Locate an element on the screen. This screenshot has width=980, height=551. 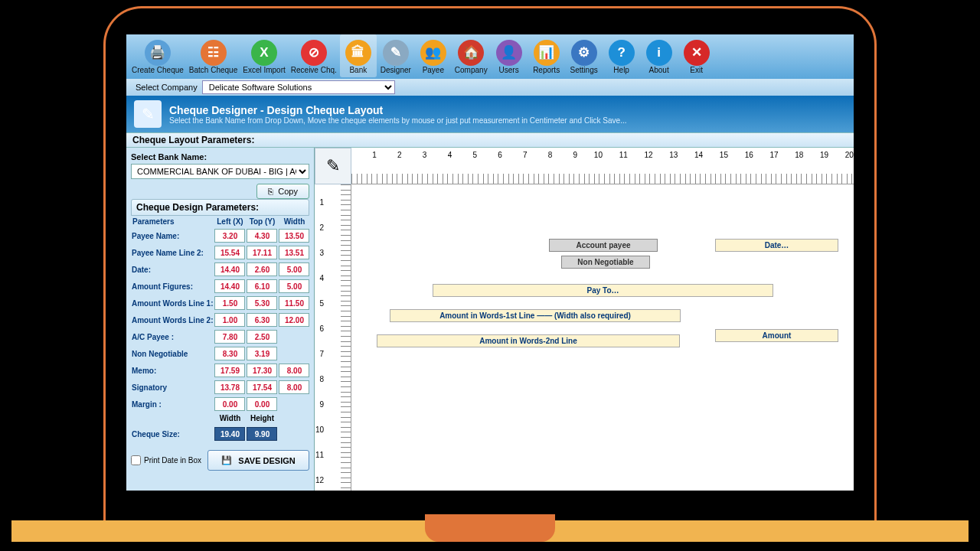
amount-words-1-element: Amount in Words-1st Line —— (Width also … is located at coordinates (535, 315).